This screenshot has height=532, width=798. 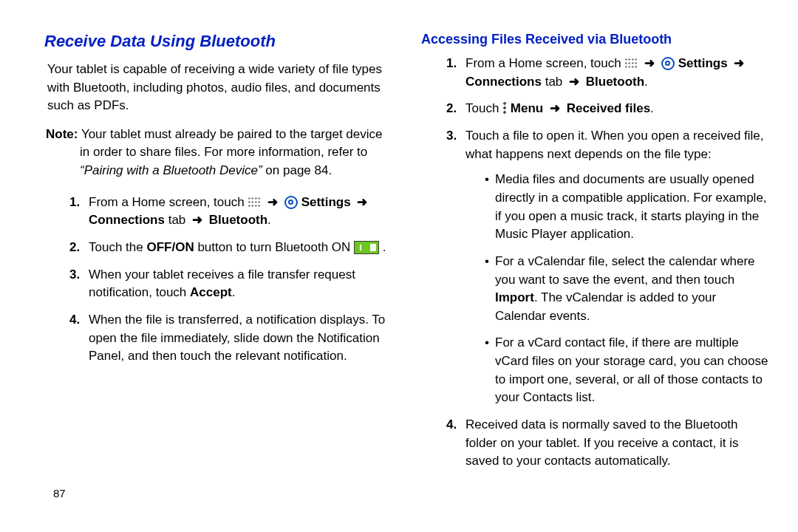 What do you see at coordinates (607, 72) in the screenshot?
I see `right-step-1: From a Home screen, touch ➜ Settings ➜ C…` at bounding box center [607, 72].